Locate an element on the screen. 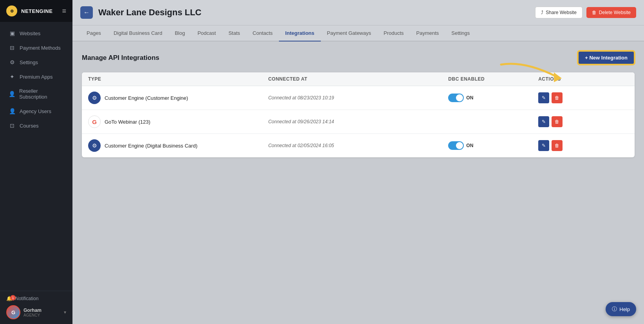 This screenshot has width=644, height=324. notification-row: 🔔 1 Notification is located at coordinates (36, 299).